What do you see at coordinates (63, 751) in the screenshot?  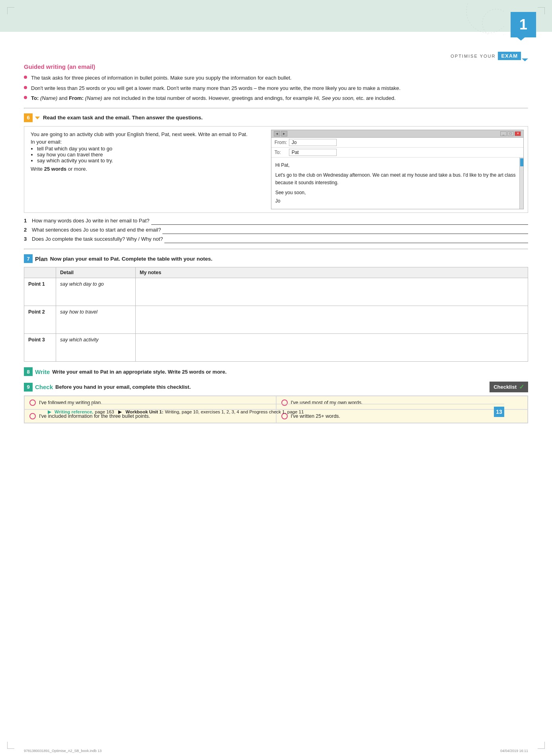 I see `print-info-left: 9781380031891_Optimise_A2_SB_book.indb 1…` at bounding box center [63, 751].